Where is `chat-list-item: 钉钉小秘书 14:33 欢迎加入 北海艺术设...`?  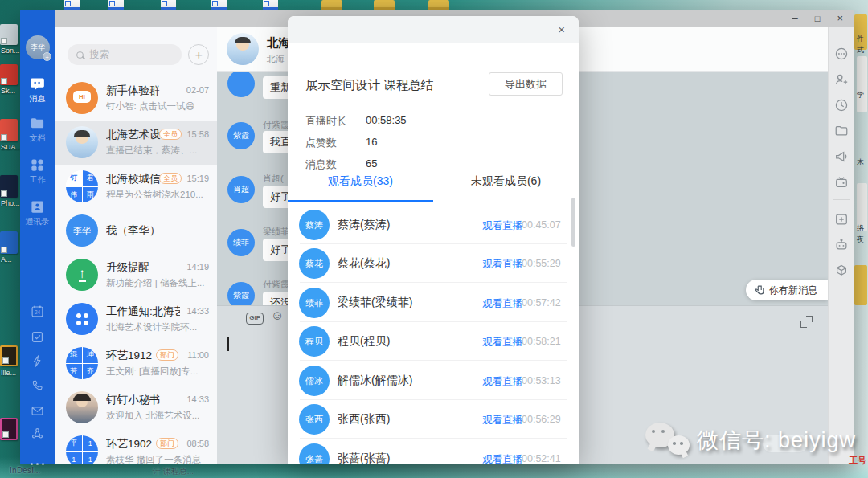 chat-list-item: 钉钉小秘书 14:33 欢迎加入 北海艺术设... is located at coordinates (136, 408).